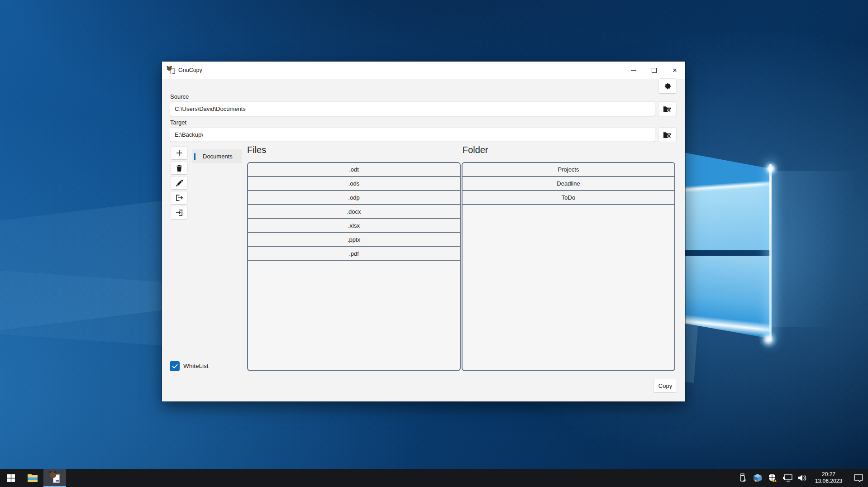 This screenshot has height=487, width=868. Describe the element at coordinates (770, 253) in the screenshot. I see `wallpaper-window-edge-glow` at that location.